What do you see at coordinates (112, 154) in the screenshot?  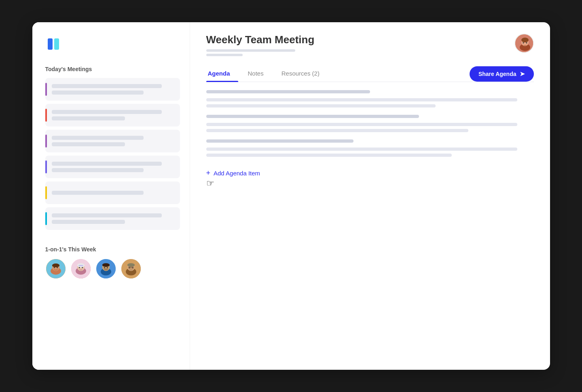 I see `meeting-list` at bounding box center [112, 154].